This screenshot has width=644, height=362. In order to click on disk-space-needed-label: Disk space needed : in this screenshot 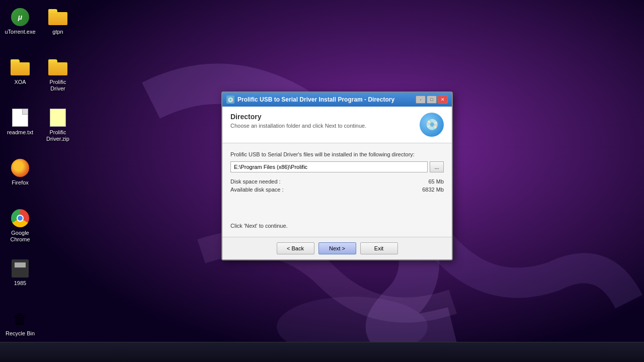, I will do `click(256, 182)`.